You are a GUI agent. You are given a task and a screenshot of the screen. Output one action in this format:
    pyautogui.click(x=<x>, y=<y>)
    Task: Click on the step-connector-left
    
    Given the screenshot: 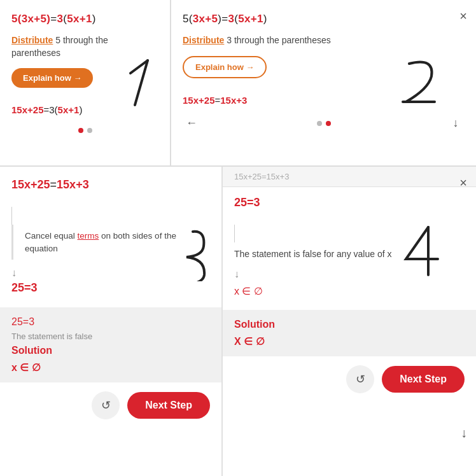 What is the action you would take?
    pyautogui.click(x=11, y=216)
    